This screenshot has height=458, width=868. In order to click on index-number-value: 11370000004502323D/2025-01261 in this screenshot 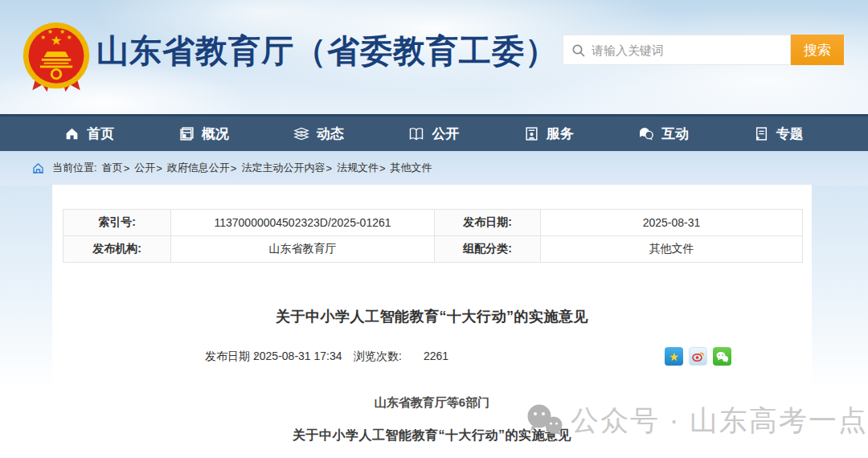, I will do `click(303, 223)`.